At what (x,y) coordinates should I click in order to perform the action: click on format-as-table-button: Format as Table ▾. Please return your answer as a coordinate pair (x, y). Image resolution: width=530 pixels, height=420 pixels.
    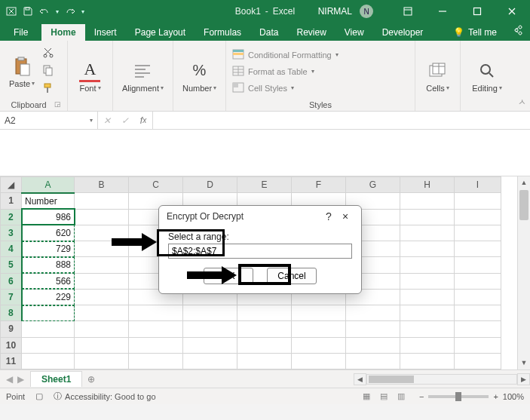
    Looking at the image, I should click on (285, 72).